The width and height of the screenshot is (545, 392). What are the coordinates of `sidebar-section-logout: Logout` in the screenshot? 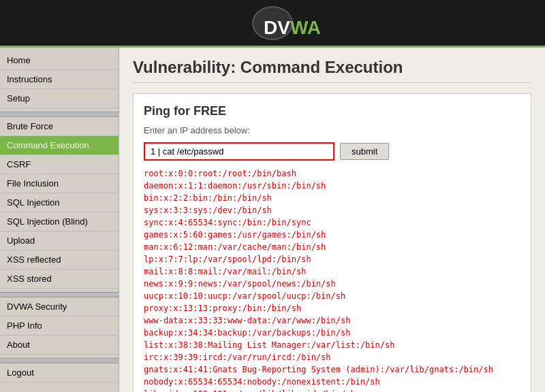 It's located at (59, 373).